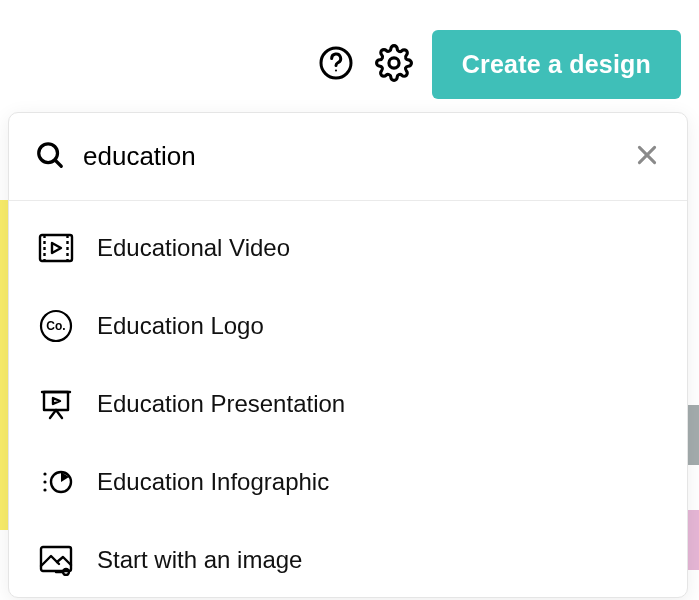  What do you see at coordinates (647, 157) in the screenshot?
I see `clear-search-button` at bounding box center [647, 157].